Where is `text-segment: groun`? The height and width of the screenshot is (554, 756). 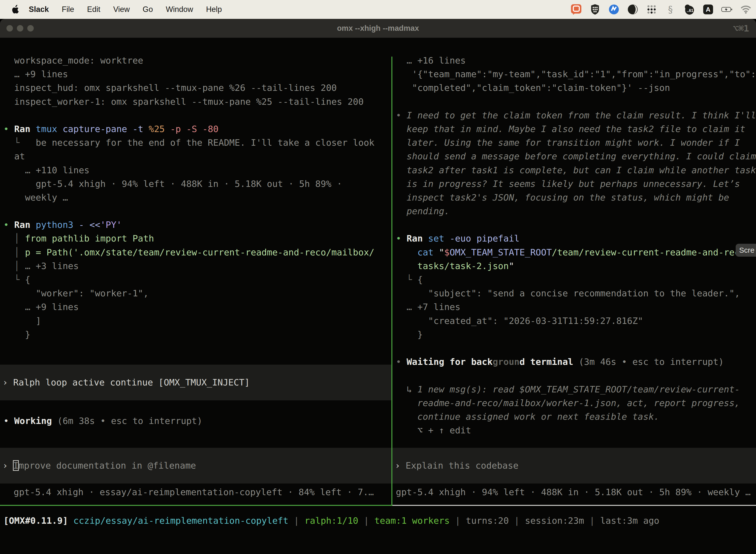
text-segment: groun is located at coordinates (506, 362).